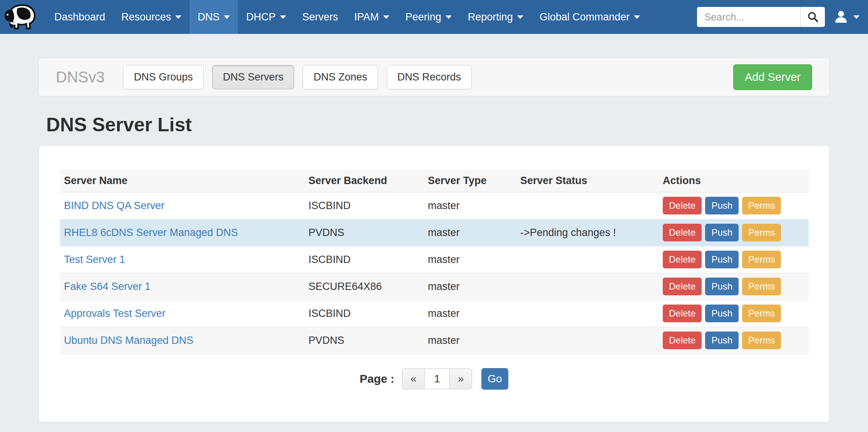  What do you see at coordinates (320, 17) in the screenshot?
I see `nav-servers: Servers` at bounding box center [320, 17].